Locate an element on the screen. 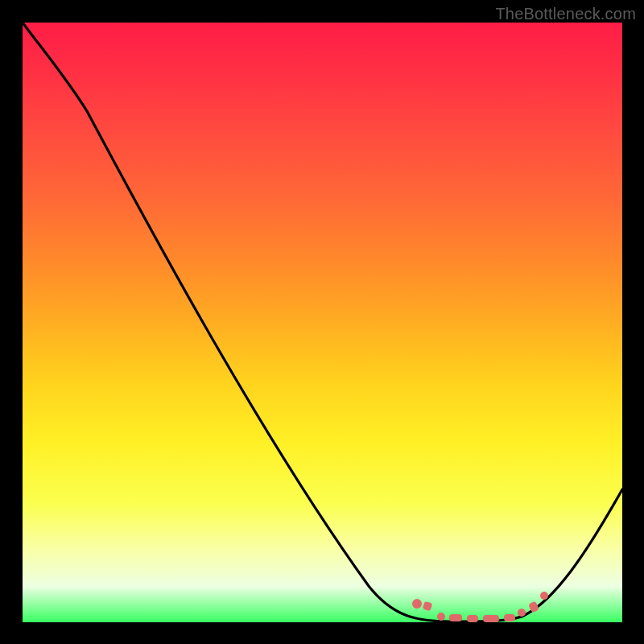 The height and width of the screenshot is (644, 644). watermark-label: TheBottleneck.com is located at coordinates (565, 14).